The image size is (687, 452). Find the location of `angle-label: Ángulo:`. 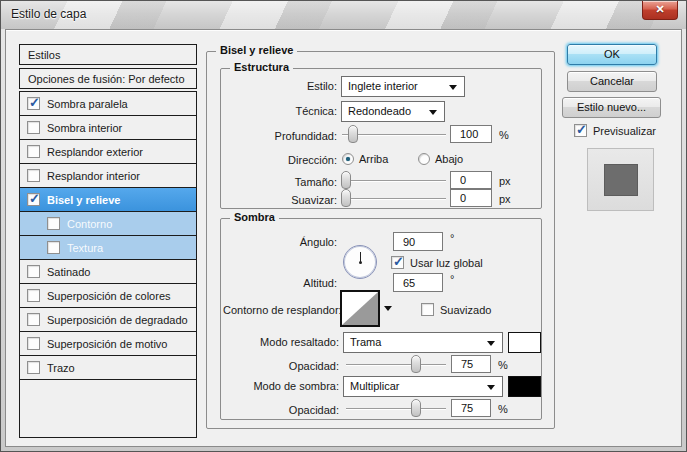

angle-label: Ángulo: is located at coordinates (280, 242).